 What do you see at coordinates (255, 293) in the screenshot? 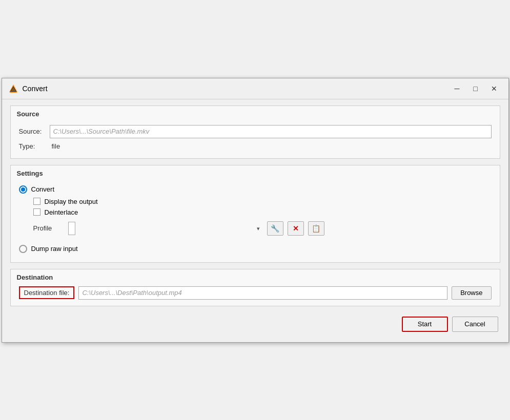
I see `dest-file-row: Destination file: Browse` at bounding box center [255, 293].